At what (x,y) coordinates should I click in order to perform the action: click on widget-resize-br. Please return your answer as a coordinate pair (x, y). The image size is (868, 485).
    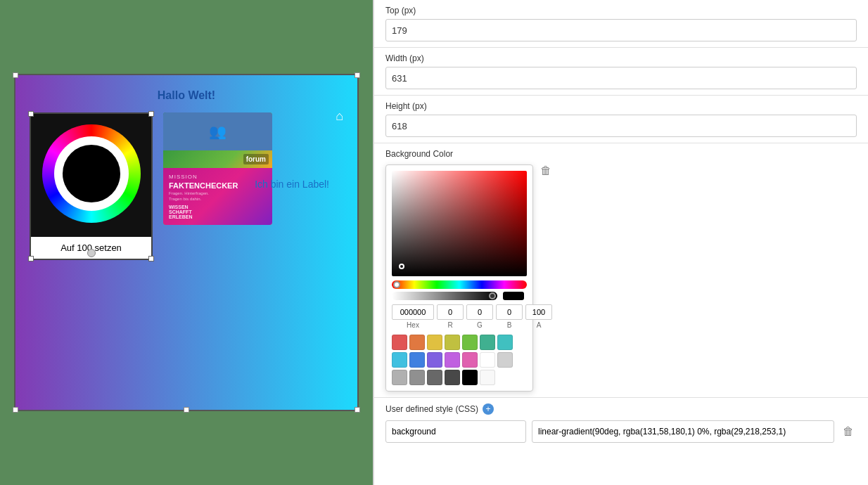
    Looking at the image, I should click on (151, 259).